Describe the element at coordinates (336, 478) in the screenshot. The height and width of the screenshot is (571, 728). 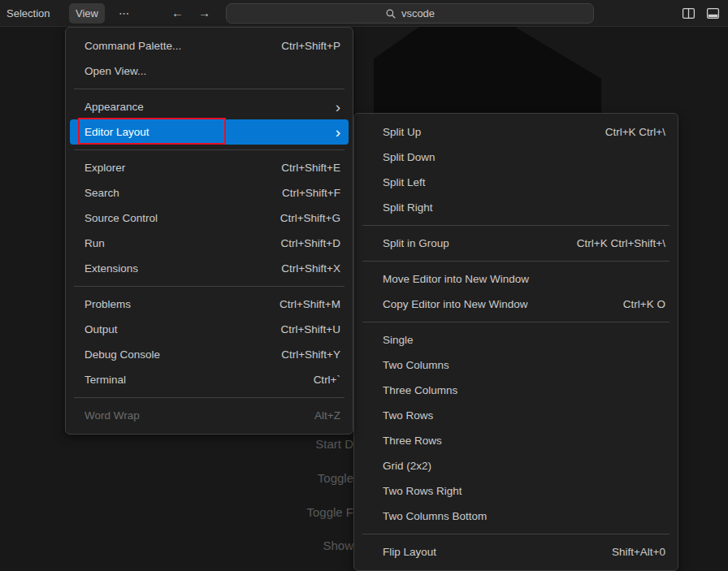
I see `watermark-text: Toggle` at that location.